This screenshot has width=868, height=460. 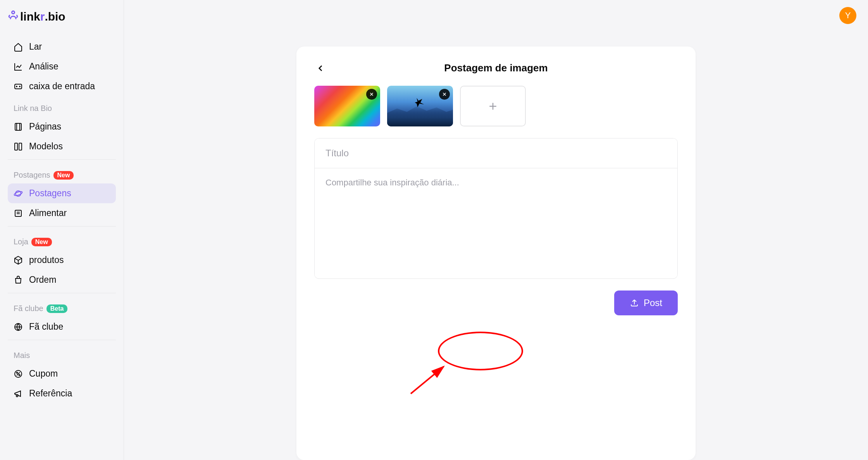 I want to click on chart-icon, so click(x=18, y=67).